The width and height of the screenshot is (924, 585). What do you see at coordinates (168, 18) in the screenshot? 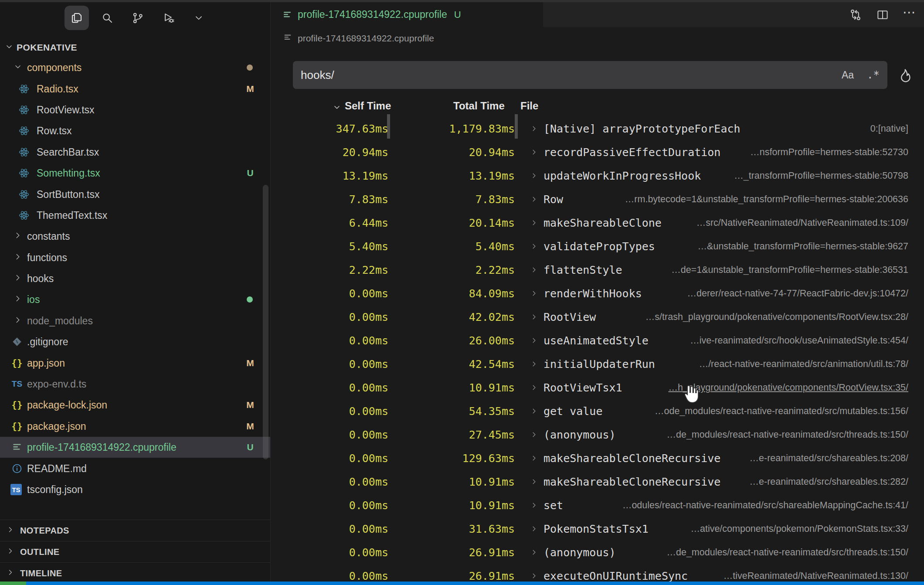
I see `debug-icon` at bounding box center [168, 18].